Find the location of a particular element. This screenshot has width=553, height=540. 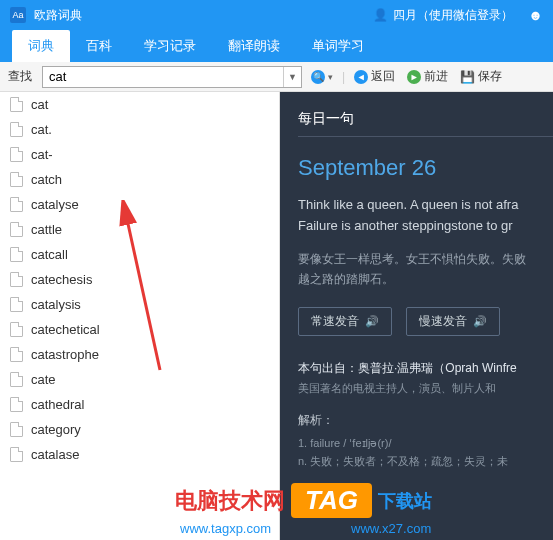

suggestion-item: cattle is located at coordinates (140, 230).